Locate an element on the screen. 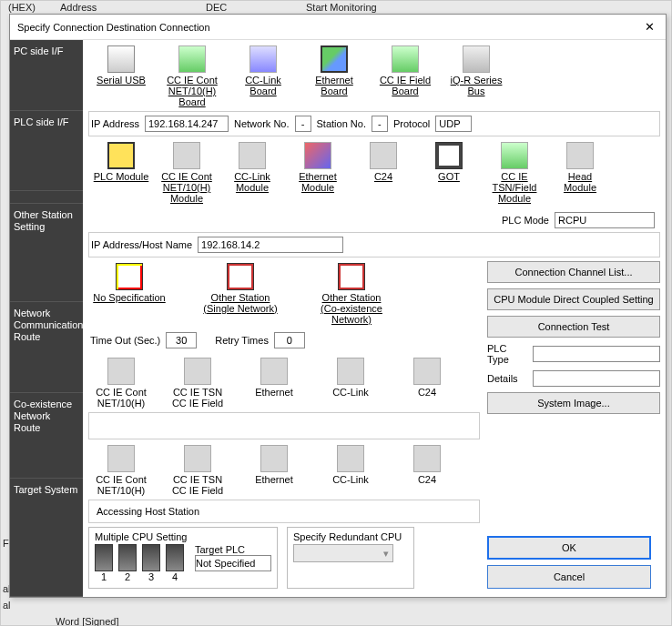 The image size is (672, 626). bg-address: Address is located at coordinates (78, 7).